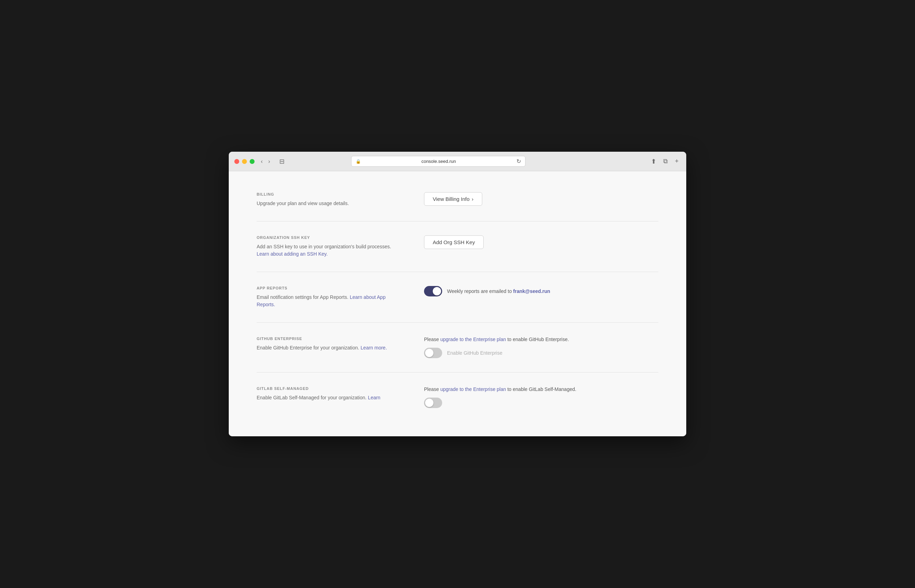  I want to click on url-display: console.seed.run, so click(439, 161).